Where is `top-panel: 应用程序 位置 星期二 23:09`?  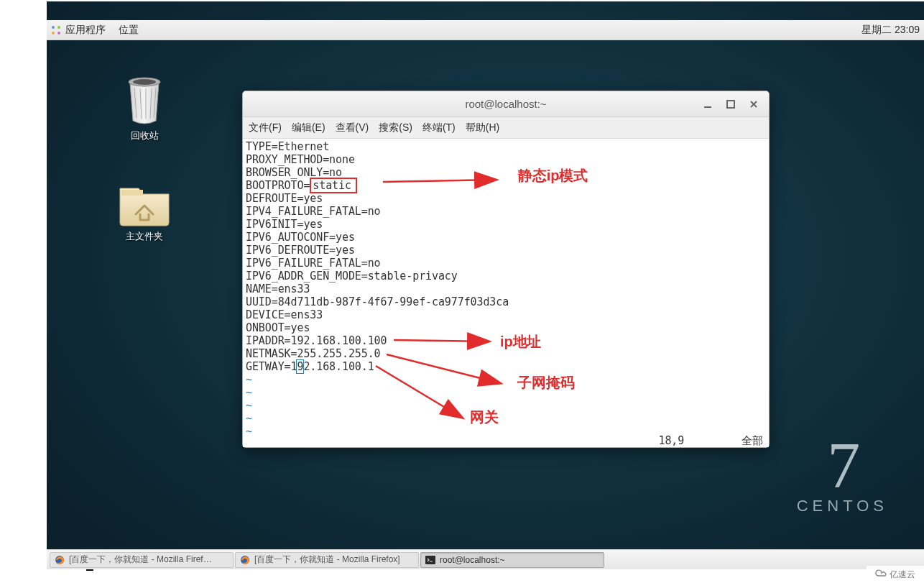 top-panel: 应用程序 位置 星期二 23:09 is located at coordinates (486, 30).